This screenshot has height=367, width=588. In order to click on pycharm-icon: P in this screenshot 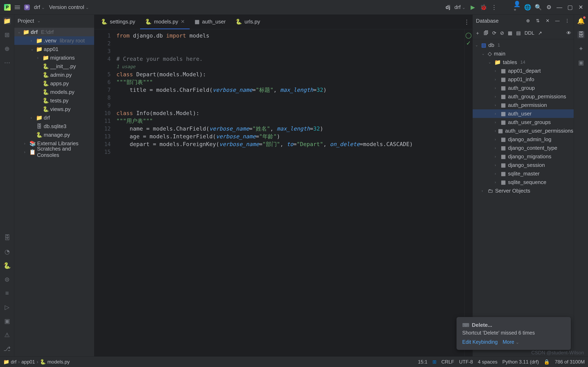, I will do `click(7, 7)`.